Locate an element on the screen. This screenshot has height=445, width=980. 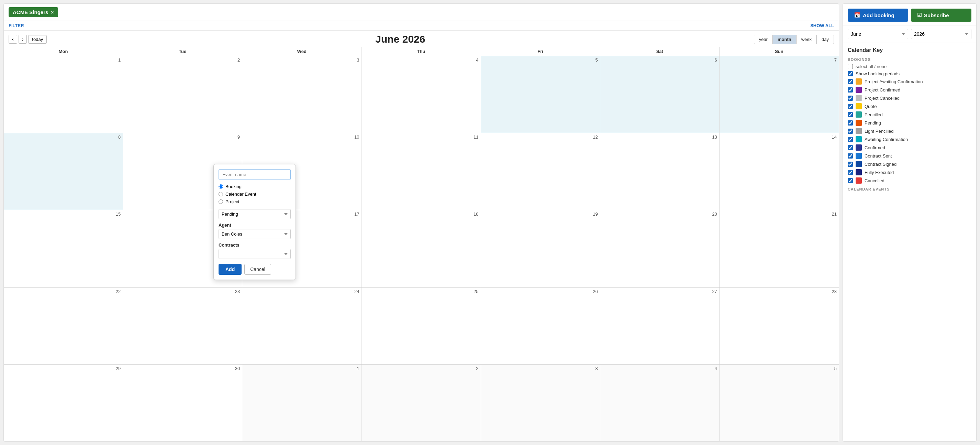
view-day-button: day is located at coordinates (825, 40).